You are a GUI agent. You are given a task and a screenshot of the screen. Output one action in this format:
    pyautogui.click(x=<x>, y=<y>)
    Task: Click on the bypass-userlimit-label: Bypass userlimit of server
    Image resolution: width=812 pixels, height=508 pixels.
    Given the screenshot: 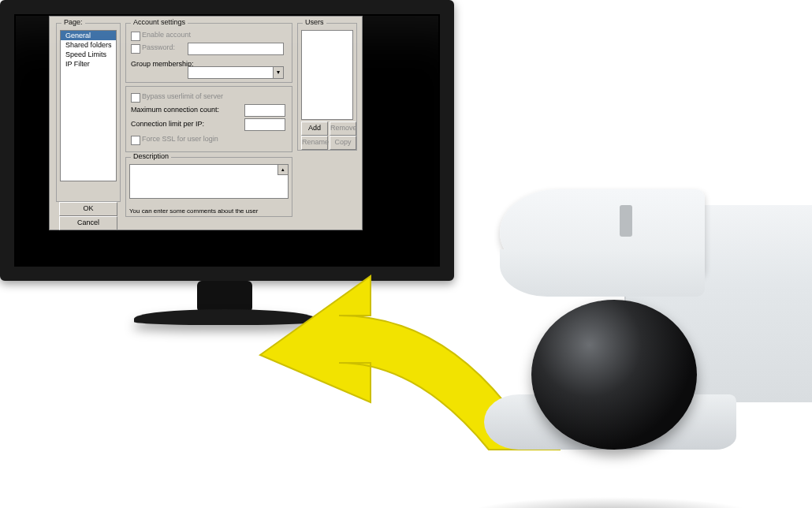 What is the action you would take?
    pyautogui.click(x=183, y=96)
    